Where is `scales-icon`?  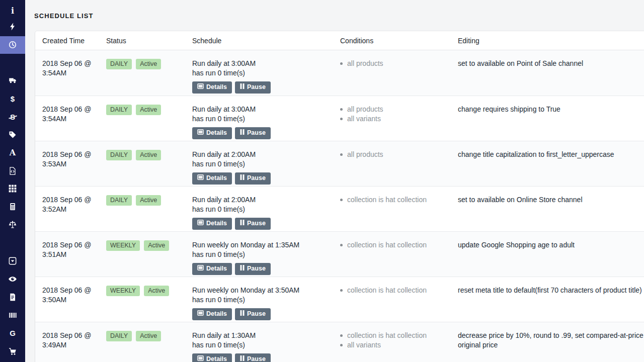
scales-icon is located at coordinates (13, 225).